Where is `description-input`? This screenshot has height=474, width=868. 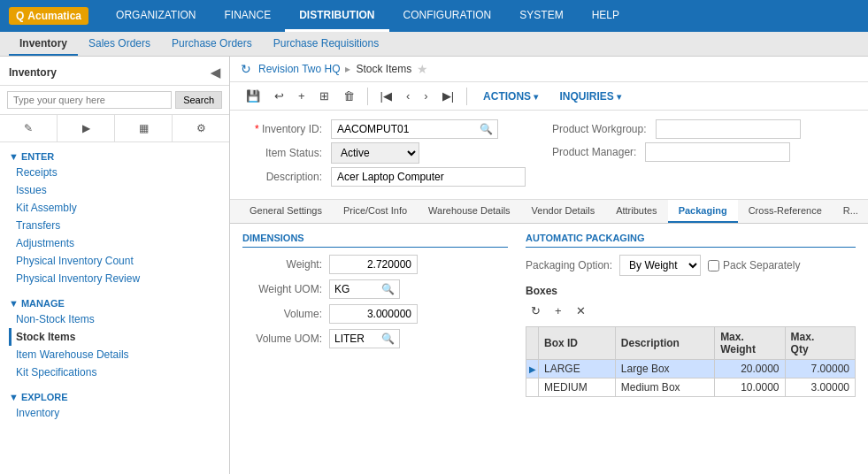 description-input is located at coordinates (428, 177).